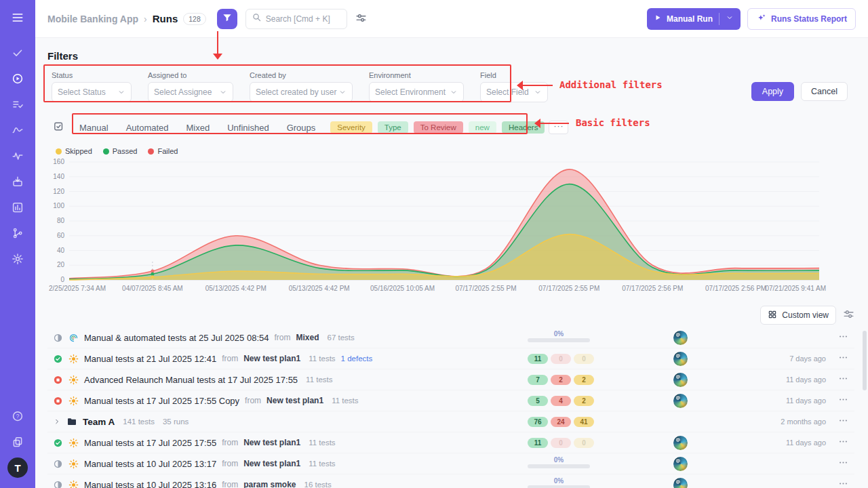 This screenshot has height=488, width=868. I want to click on search-input, so click(304, 19).